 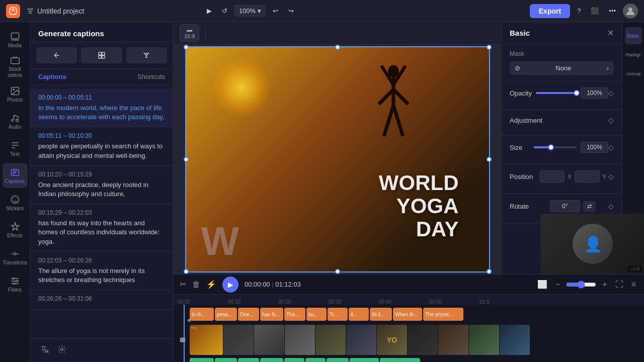 What do you see at coordinates (62, 350) in the screenshot?
I see `caption-settings-button` at bounding box center [62, 350].